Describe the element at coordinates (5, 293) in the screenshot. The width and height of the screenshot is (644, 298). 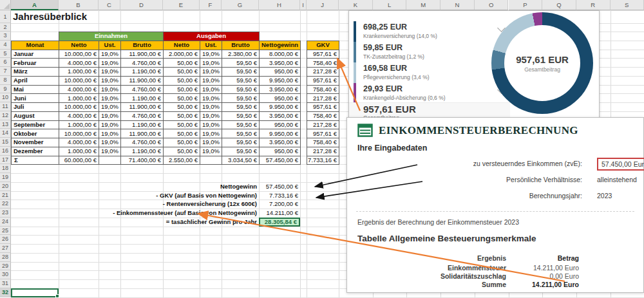
I see `row-header-32: 32` at that location.